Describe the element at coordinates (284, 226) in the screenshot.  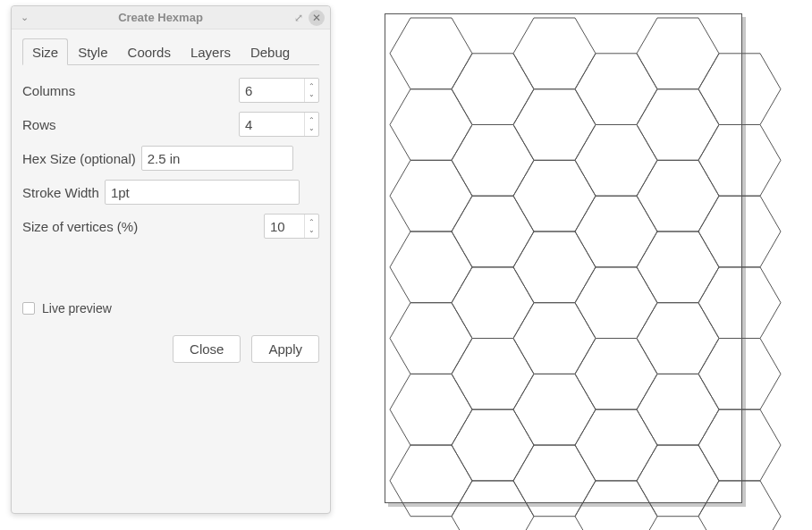
I see `vertices-input` at that location.